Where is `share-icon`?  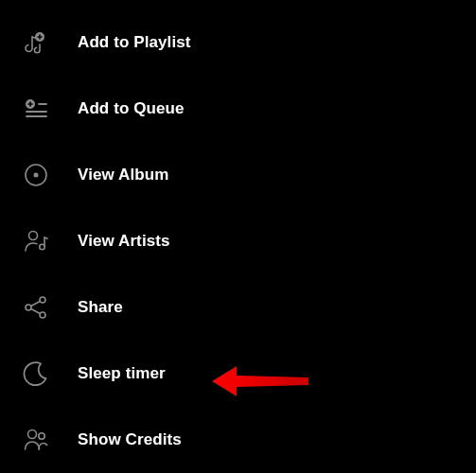
share-icon is located at coordinates (36, 307).